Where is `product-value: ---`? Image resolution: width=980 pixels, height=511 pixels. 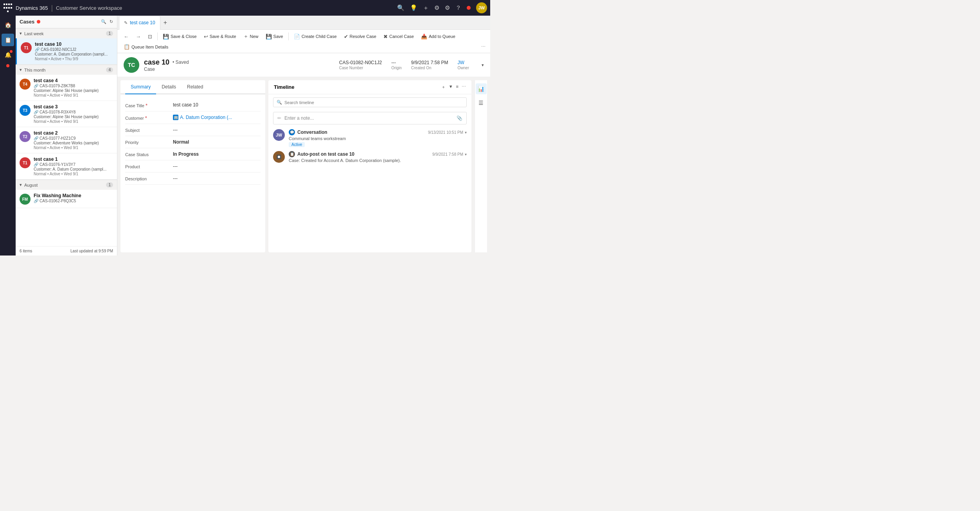 product-value: --- is located at coordinates (217, 166).